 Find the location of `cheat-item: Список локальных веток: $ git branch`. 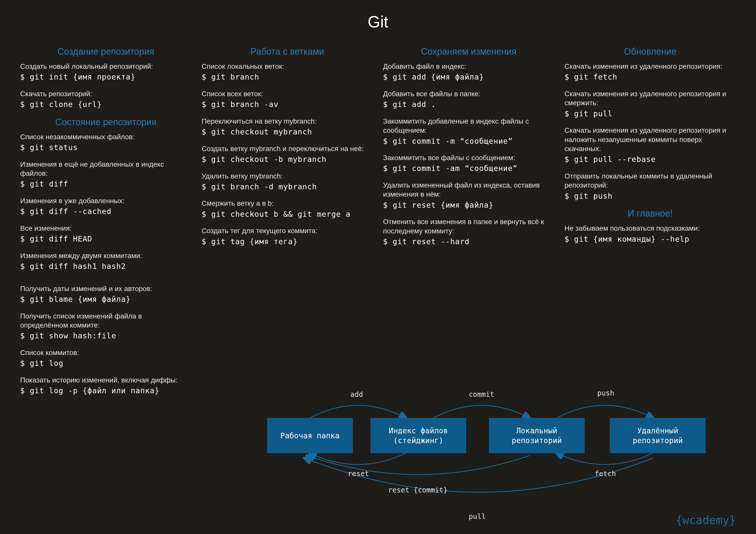

cheat-item: Список локальных веток: $ git branch is located at coordinates (287, 72).